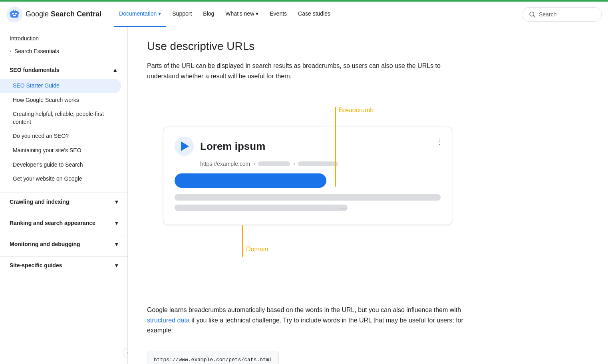 The image size is (608, 364). I want to click on result-icon, so click(184, 146).